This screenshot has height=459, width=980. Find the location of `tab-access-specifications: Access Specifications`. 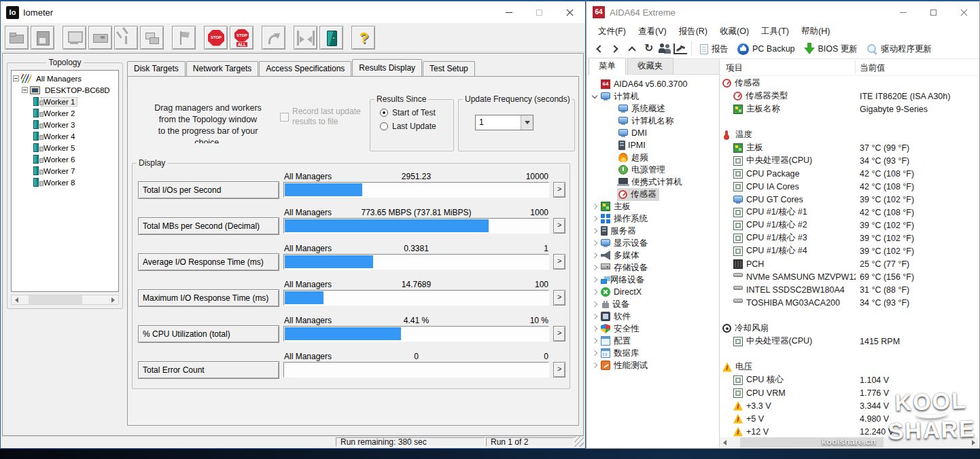

tab-access-specifications: Access Specifications is located at coordinates (305, 69).